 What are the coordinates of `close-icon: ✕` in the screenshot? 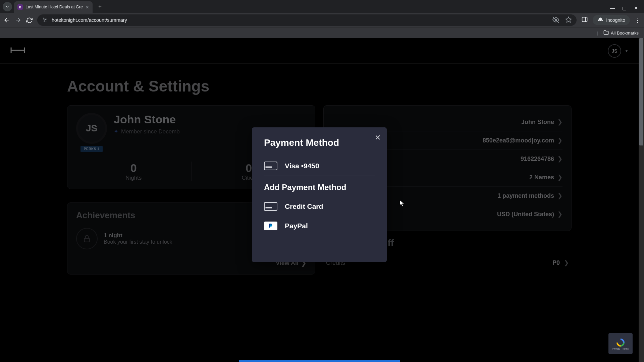 It's located at (378, 138).